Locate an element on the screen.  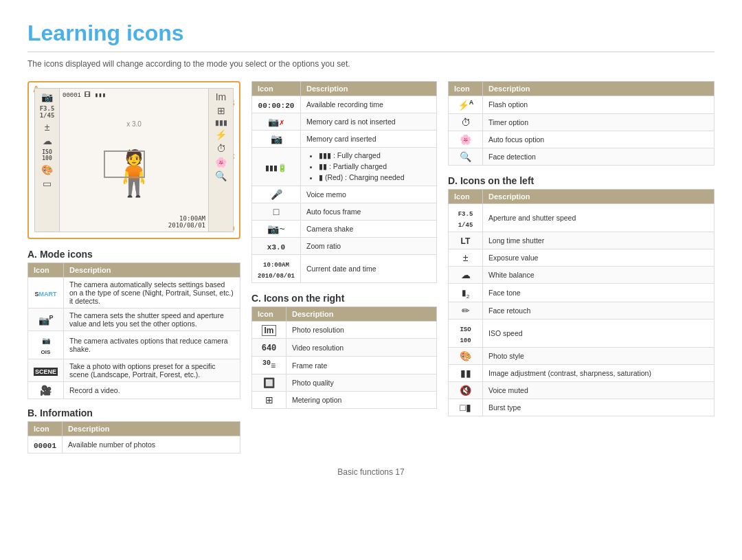
cam-icon-face: 🔍 is located at coordinates (221, 176).